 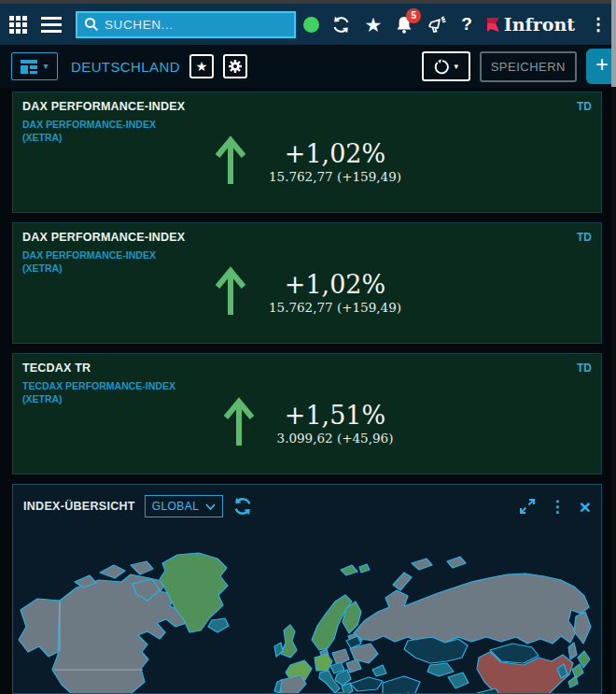 I want to click on workspace-title: DEUTSCHLAND, so click(x=125, y=67).